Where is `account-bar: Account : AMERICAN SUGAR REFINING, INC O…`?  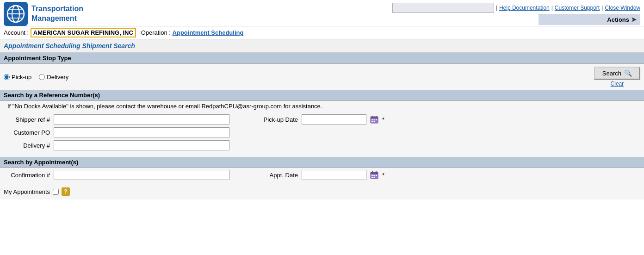
account-bar: Account : AMERICAN SUGAR REFINING, INC O… is located at coordinates (322, 33).